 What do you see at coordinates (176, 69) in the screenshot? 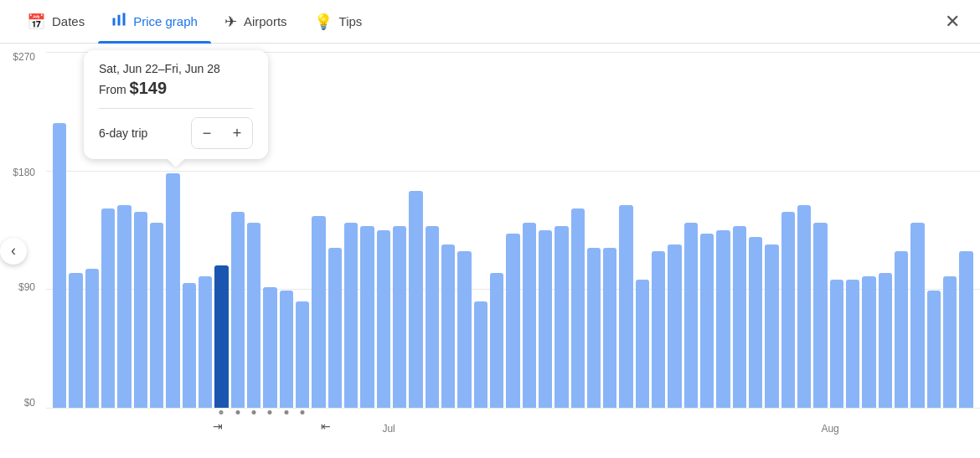
I see `tooltip-date-range: Sat, Jun 22–Fri, Jun 28` at bounding box center [176, 69].